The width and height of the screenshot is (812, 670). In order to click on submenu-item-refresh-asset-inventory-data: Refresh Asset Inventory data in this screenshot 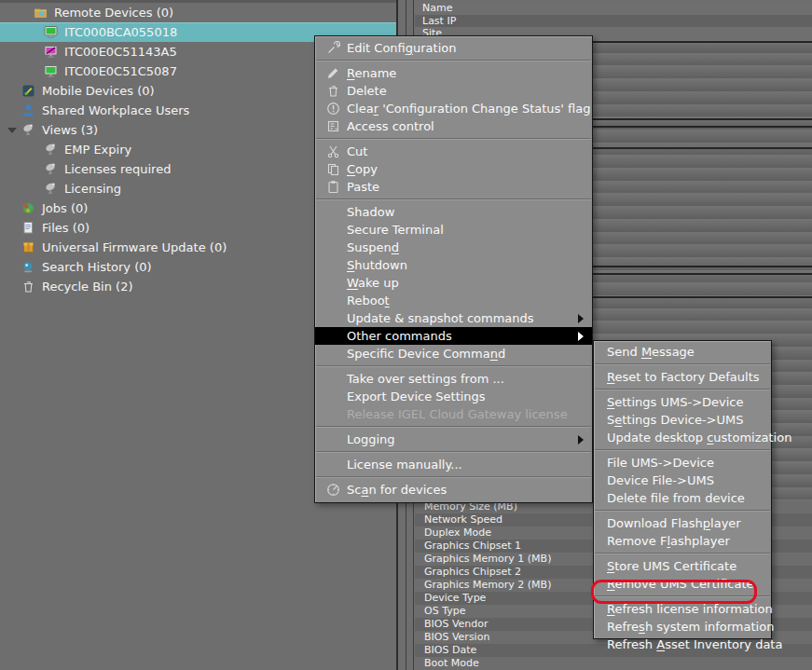, I will do `click(682, 645)`.